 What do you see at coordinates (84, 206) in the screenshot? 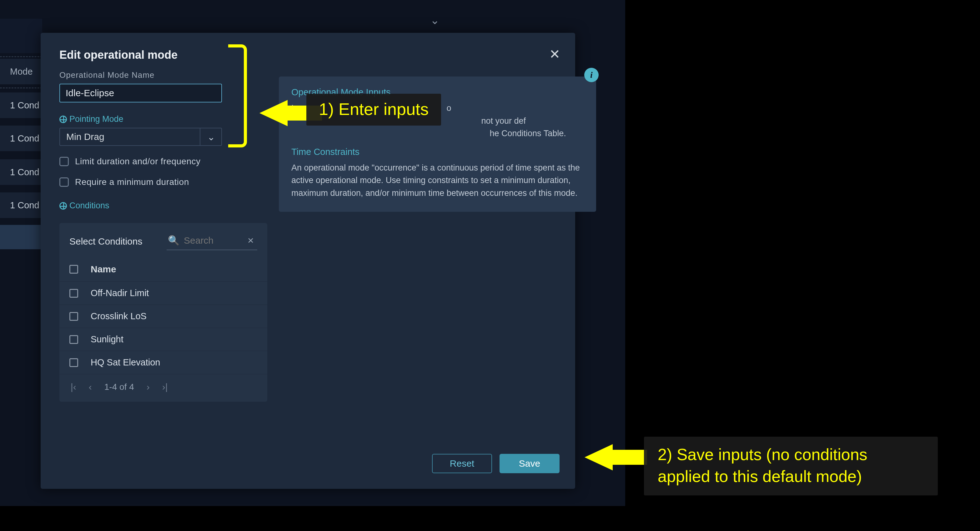
I see `conditions-label: Conditions` at bounding box center [84, 206].